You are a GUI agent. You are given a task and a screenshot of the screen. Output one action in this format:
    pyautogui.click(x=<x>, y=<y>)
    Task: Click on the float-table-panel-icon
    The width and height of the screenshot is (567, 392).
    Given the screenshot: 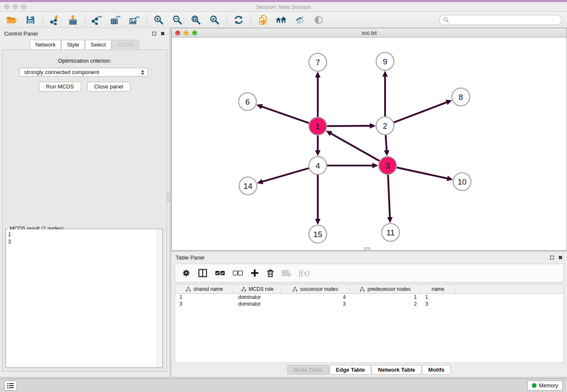 What is the action you would take?
    pyautogui.click(x=552, y=257)
    